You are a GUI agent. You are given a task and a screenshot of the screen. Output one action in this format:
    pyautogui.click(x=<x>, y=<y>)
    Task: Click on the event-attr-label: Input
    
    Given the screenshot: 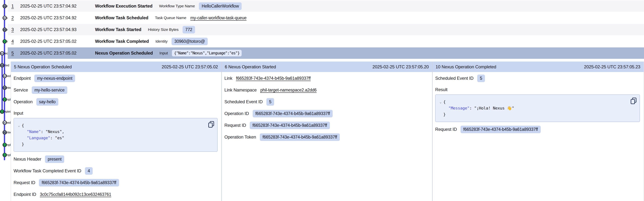 What is the action you would take?
    pyautogui.click(x=164, y=53)
    